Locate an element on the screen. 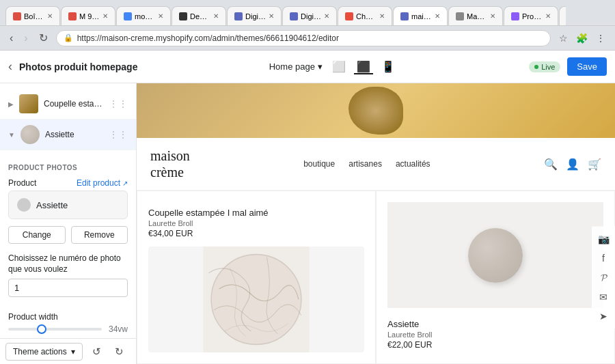 Image resolution: width=615 pixels, height=364 pixels. address-bar-row: ‹ › ↻ 🔒 https://maison-creme.myshopify.c… is located at coordinates (308, 38).